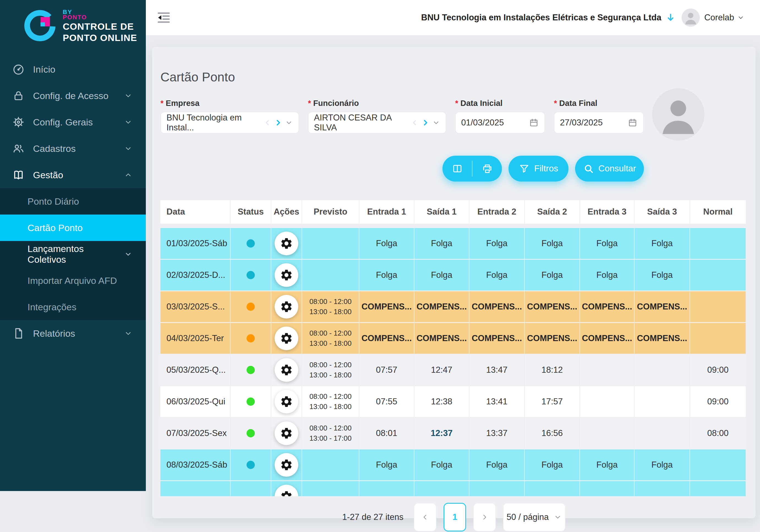  What do you see at coordinates (73, 201) in the screenshot?
I see `sidebar-item-ponto-diario: Ponto Diário` at bounding box center [73, 201].